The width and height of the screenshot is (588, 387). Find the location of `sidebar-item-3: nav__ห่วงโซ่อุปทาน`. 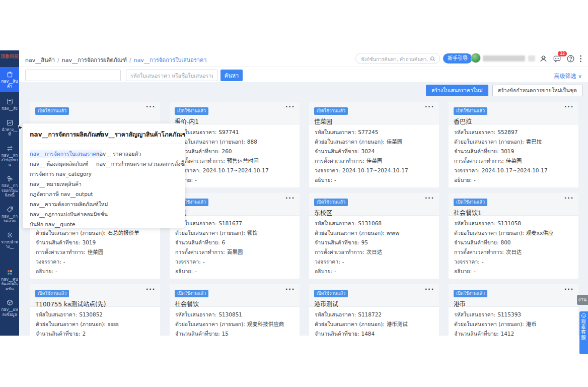

sidebar-item-3: nav__ห่วงโซ่อุปทาน is located at coordinates (10, 156).